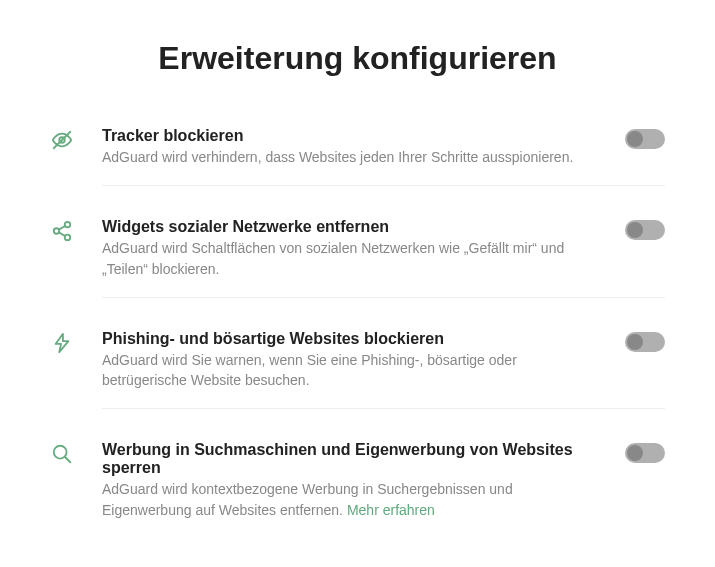 The width and height of the screenshot is (715, 567). I want to click on toggle-search-ads, so click(645, 453).